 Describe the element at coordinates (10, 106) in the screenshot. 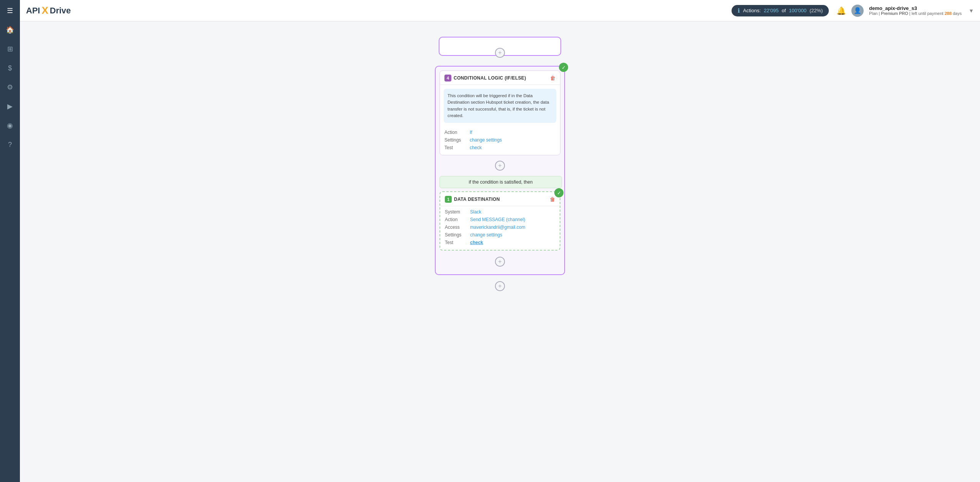

I see `video-icon: ▶` at that location.